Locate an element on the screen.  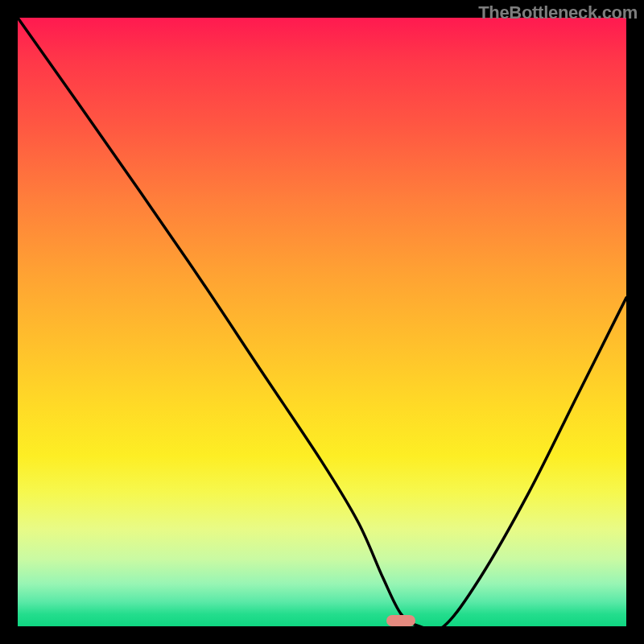
optimal-marker is located at coordinates (401, 621).